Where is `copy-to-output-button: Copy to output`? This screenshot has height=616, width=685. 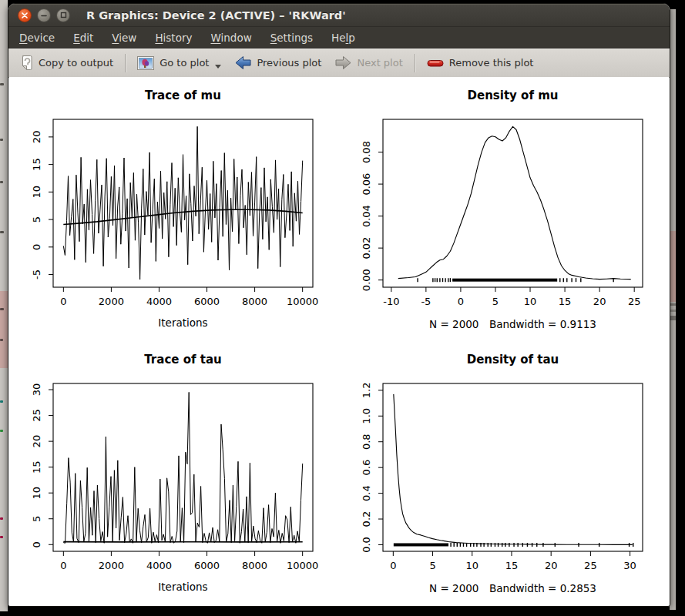 copy-to-output-button: Copy to output is located at coordinates (66, 63).